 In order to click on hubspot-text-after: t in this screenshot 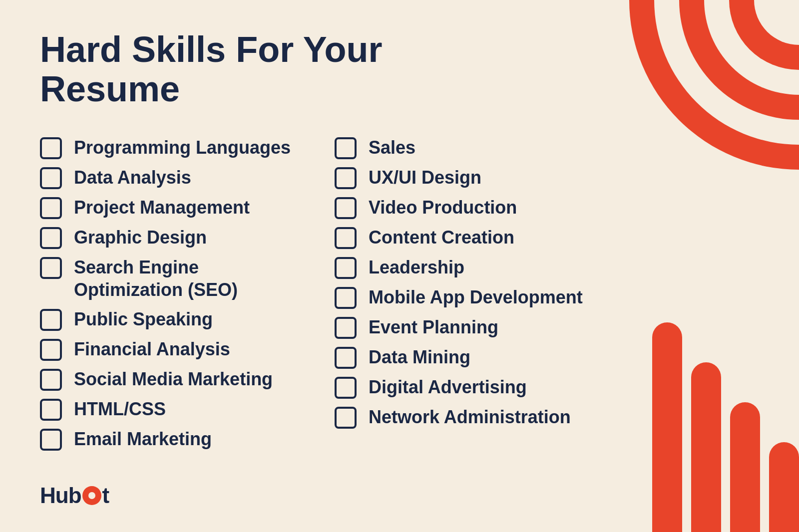, I will do `click(106, 496)`.